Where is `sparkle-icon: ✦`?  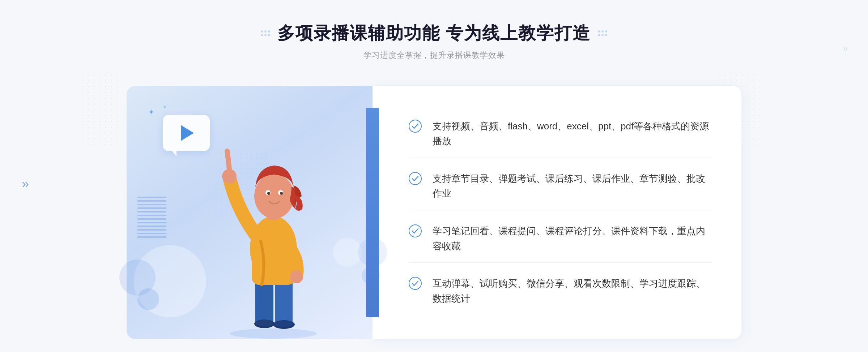
sparkle-icon: ✦ is located at coordinates (151, 112).